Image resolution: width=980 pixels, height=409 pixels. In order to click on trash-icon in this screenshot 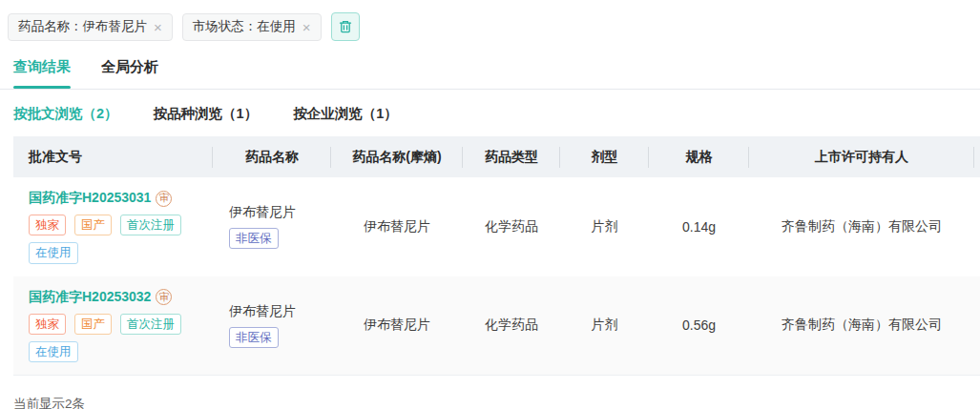, I will do `click(345, 27)`.